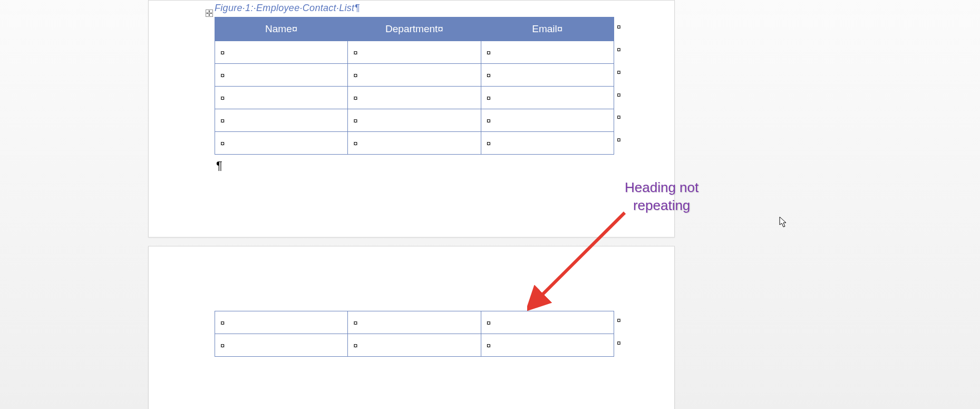  What do you see at coordinates (662, 197) in the screenshot?
I see `annotation-callout: Heading not repeating` at bounding box center [662, 197].